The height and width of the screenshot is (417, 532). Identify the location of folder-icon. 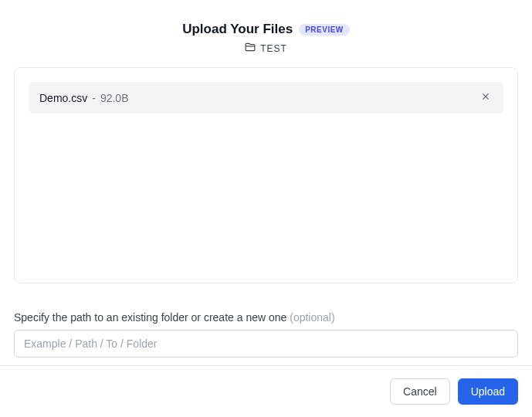
(250, 48).